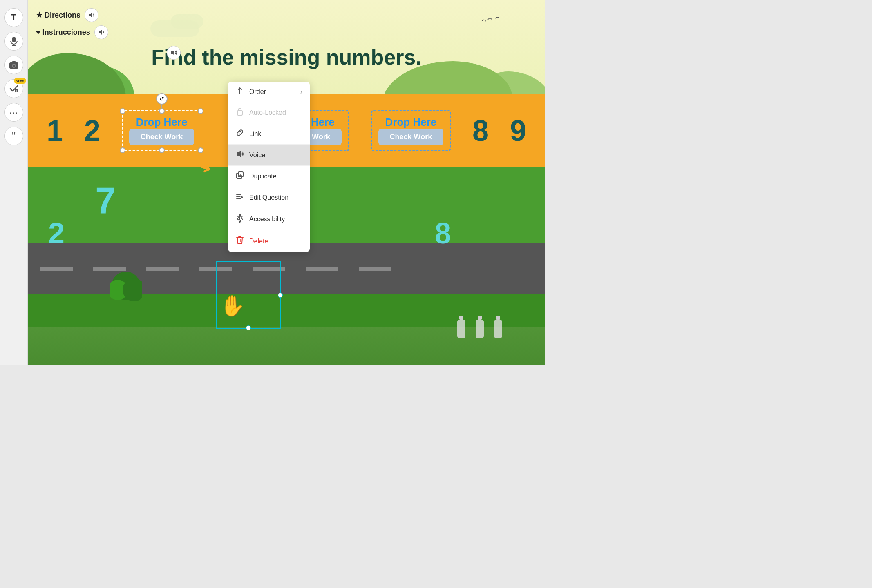  I want to click on order-icon, so click(240, 91).